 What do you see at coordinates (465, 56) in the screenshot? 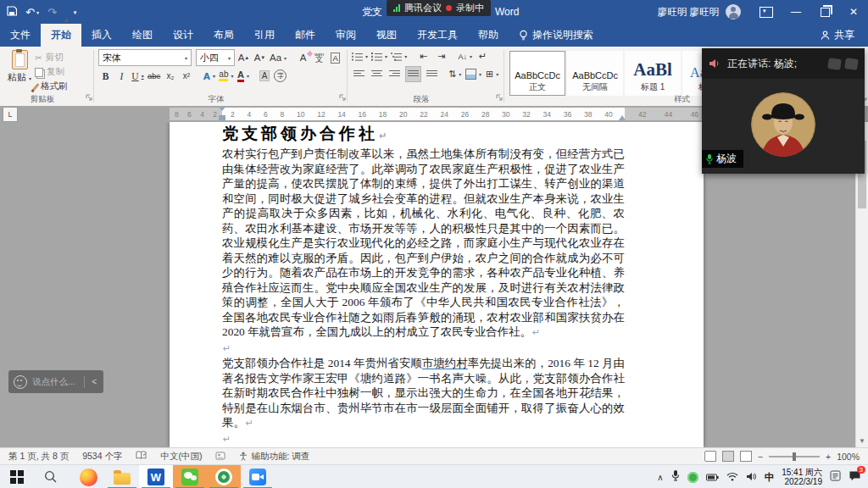
I see `sort-icon: A↓` at bounding box center [465, 56].